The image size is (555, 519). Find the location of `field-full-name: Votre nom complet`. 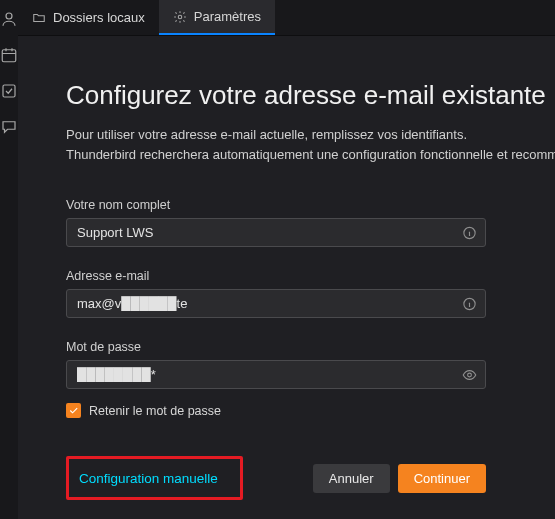

field-full-name: Votre nom complet is located at coordinates (276, 222).